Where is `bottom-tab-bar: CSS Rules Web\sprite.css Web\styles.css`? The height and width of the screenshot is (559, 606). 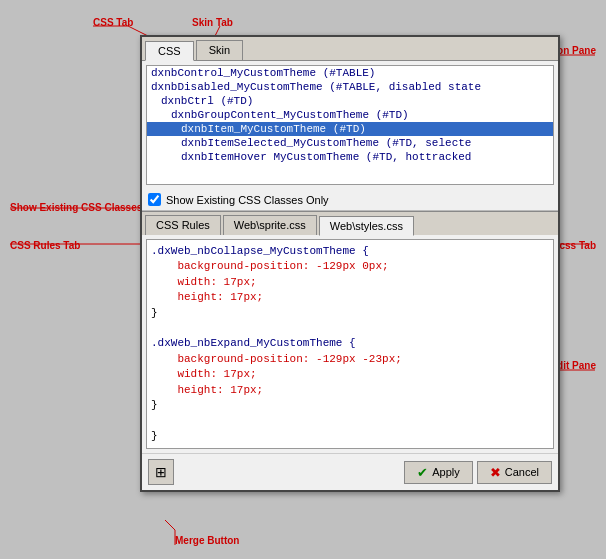
bottom-tab-bar: CSS Rules Web\sprite.css Web\styles.css is located at coordinates (350, 223).